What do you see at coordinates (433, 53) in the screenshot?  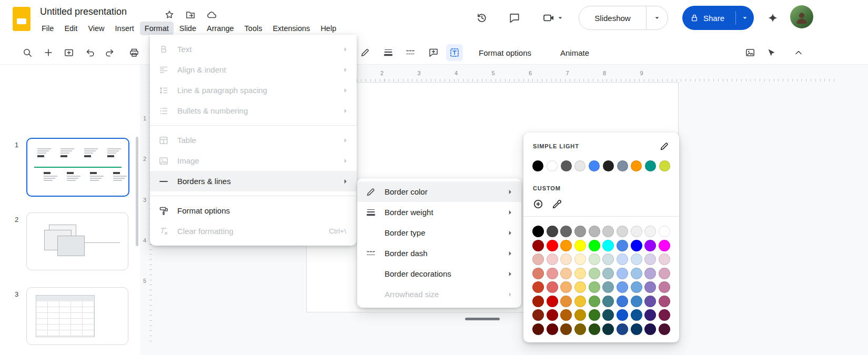 I see `add-comment-icon` at bounding box center [433, 53].